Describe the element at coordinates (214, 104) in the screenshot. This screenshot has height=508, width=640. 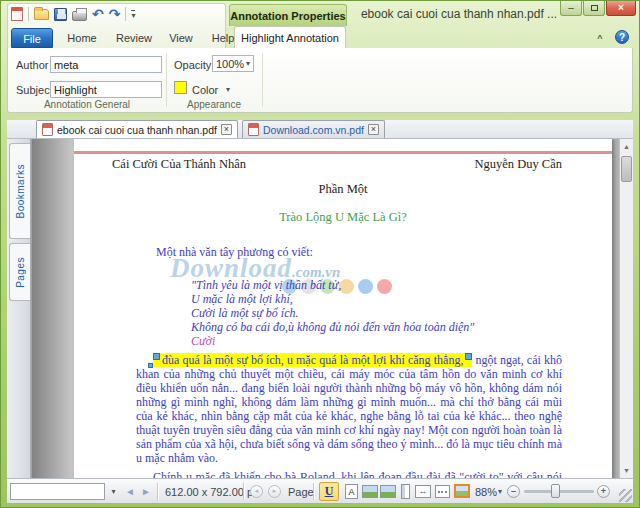
I see `group-label-appearance: Appearance` at that location.